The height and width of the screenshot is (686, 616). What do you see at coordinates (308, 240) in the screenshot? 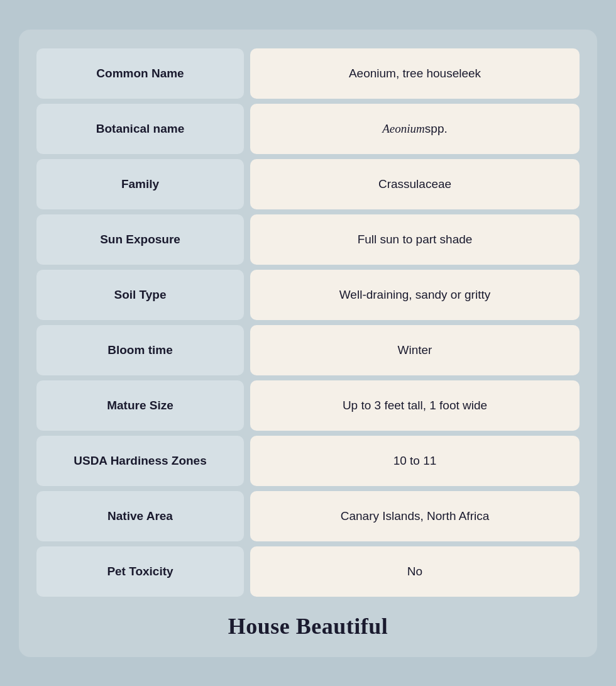
I see `row-sun-exposure: Sun ExposureFull sun to part shade` at bounding box center [308, 240].